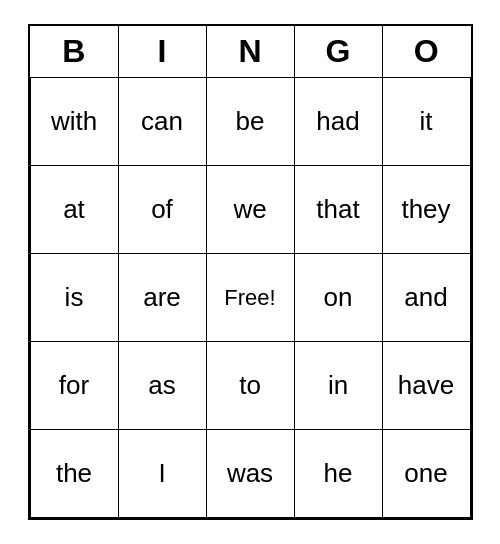  What do you see at coordinates (250, 52) in the screenshot?
I see `header-row: BINGO` at bounding box center [250, 52].